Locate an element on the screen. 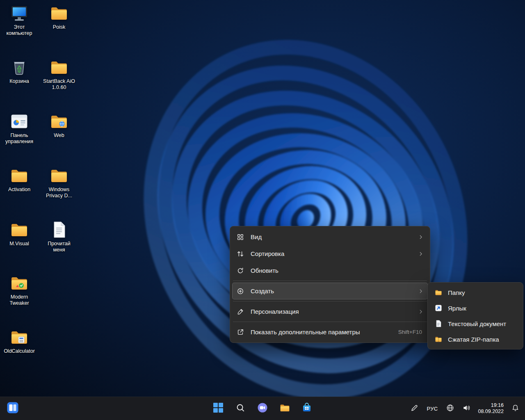 Image resolution: width=525 pixels, height=420 pixels. windows-logo-icon is located at coordinates (218, 409).